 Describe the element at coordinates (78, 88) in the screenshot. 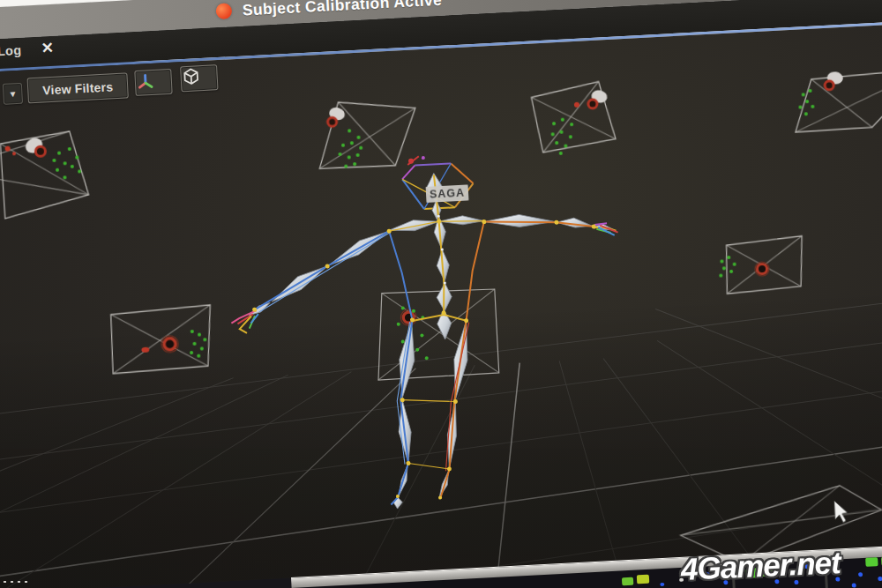

I see `view-filters-label: View Filters` at that location.